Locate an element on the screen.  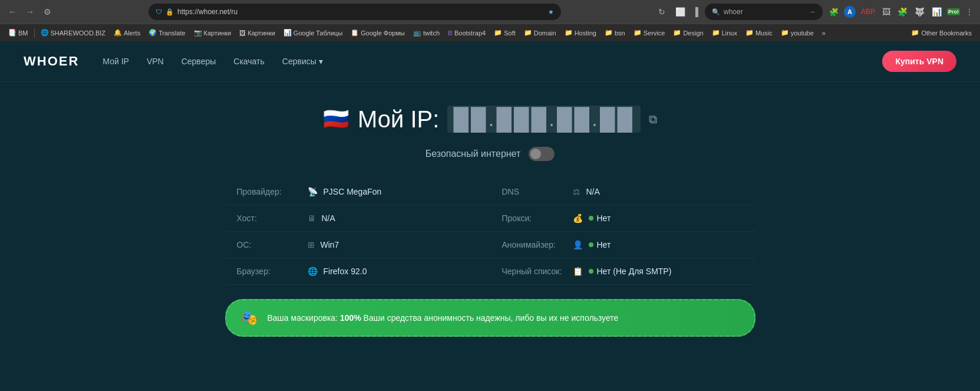
browser-row: Браузер: 🌐 Firefox 92.0 is located at coordinates (358, 271).